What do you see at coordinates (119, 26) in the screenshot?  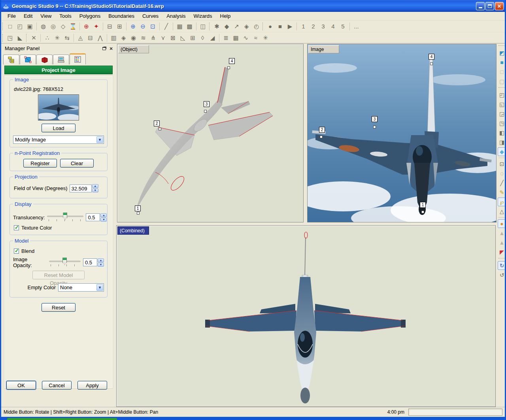 I see `bounding-box-fit-icon: ⊞` at bounding box center [119, 26].